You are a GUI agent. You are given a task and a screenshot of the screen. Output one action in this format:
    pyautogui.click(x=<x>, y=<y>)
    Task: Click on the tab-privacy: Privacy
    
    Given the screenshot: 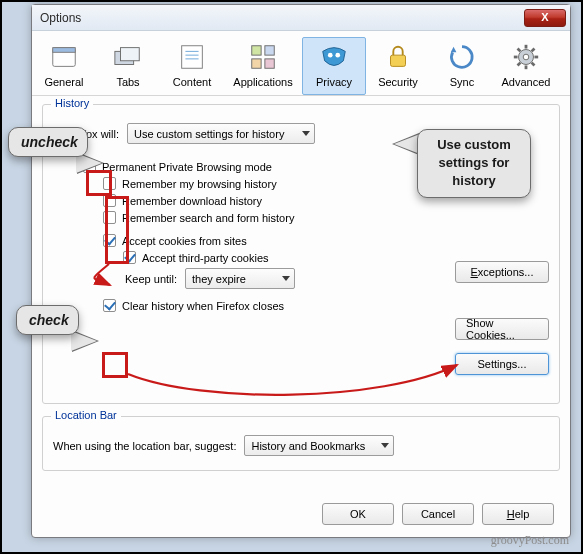 What is the action you would take?
    pyautogui.click(x=334, y=66)
    